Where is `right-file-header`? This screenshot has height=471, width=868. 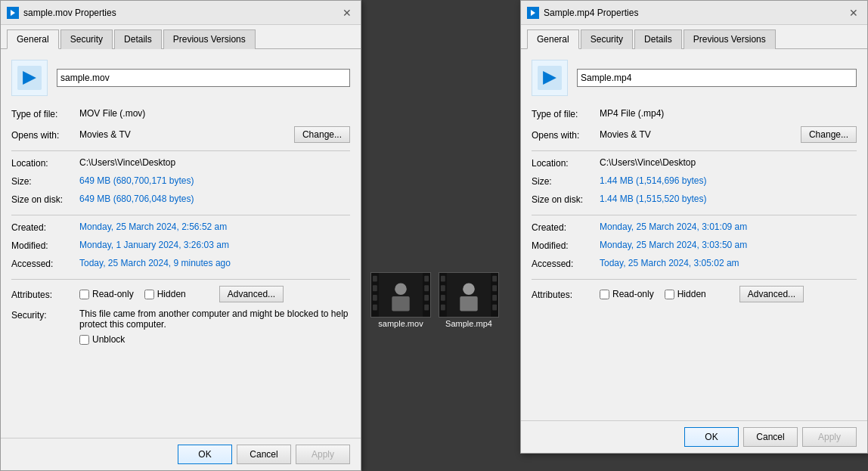
right-file-header is located at coordinates (694, 78).